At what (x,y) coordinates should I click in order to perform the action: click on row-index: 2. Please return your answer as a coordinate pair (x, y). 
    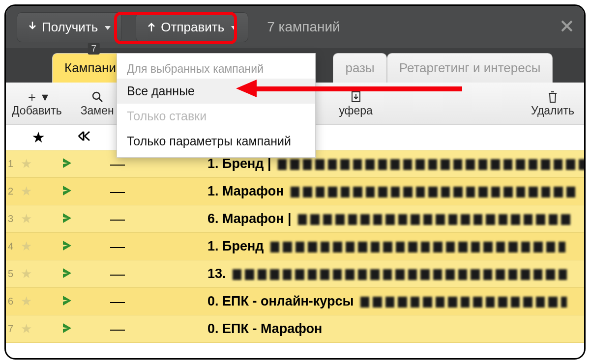
    Looking at the image, I should click on (12, 192).